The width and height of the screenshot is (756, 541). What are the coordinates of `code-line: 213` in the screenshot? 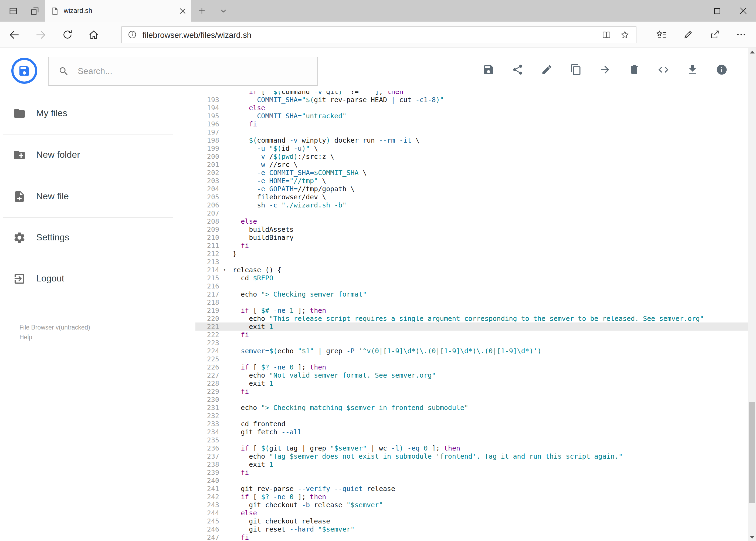 It's located at (472, 262).